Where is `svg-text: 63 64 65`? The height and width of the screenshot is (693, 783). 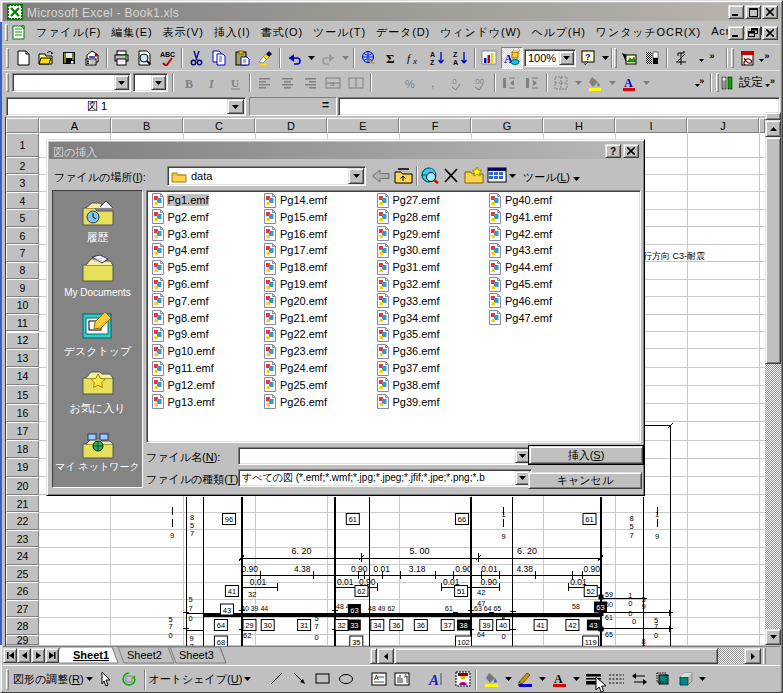 svg-text: 63 64 65 is located at coordinates (488, 608).